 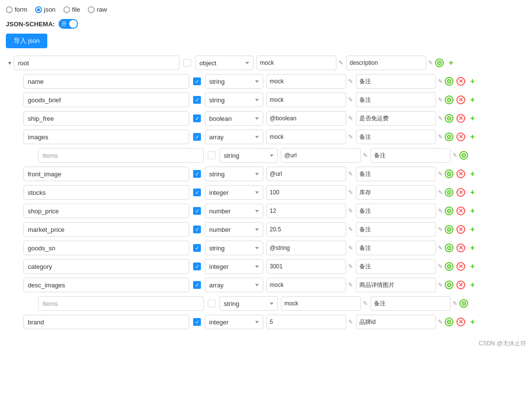 What do you see at coordinates (440, 211) in the screenshot?
I see `desc-edit-icon-shop_price: ✎` at bounding box center [440, 211].